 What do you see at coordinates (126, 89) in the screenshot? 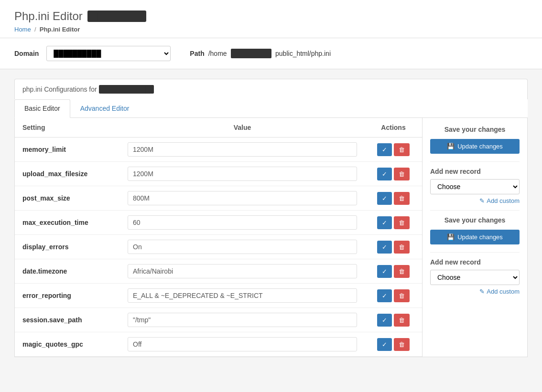
I see `config-highlight: ██████████` at bounding box center [126, 89].